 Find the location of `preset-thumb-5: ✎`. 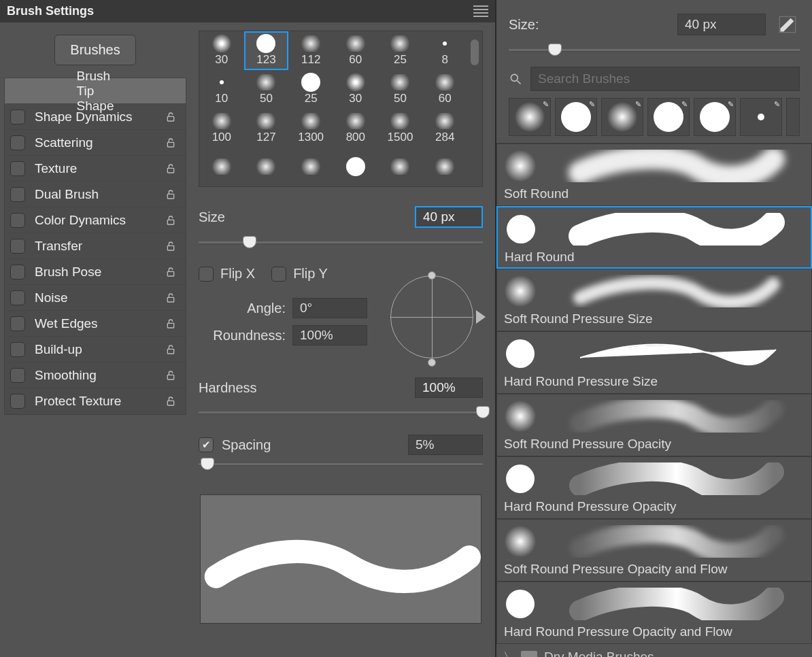

preset-thumb-5: ✎ is located at coordinates (761, 117).